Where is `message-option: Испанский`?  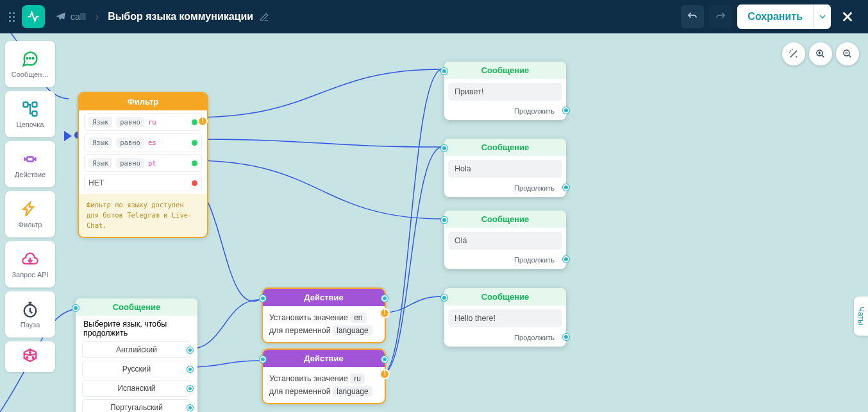
message-option: Испанский is located at coordinates (137, 388).